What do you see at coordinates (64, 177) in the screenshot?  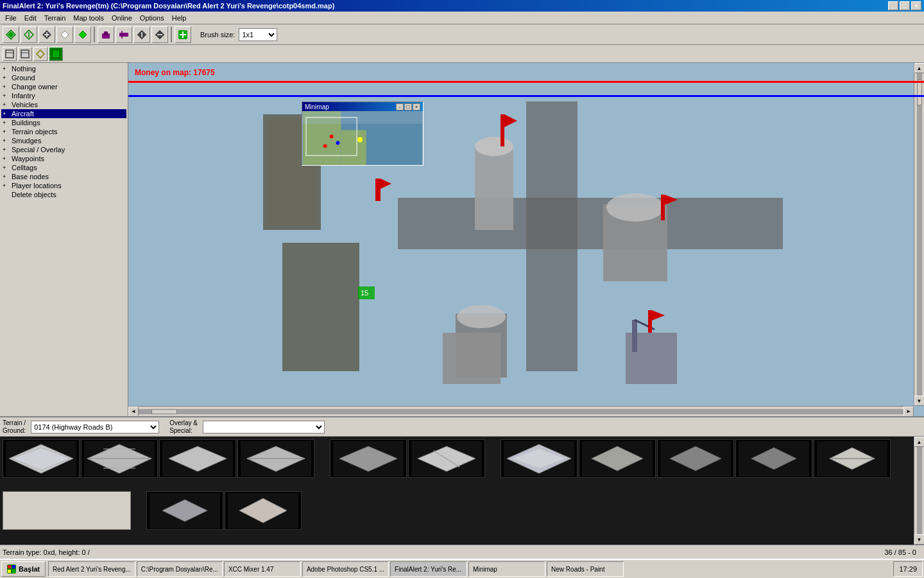 I see `sidebar-item-basenodes: + Base nodes` at bounding box center [64, 177].